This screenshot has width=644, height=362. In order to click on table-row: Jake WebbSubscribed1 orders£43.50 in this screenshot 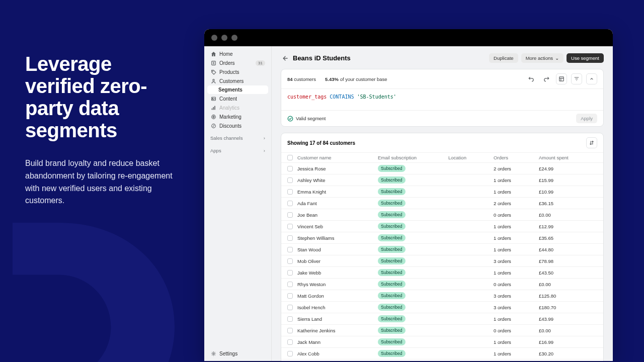, I will do `click(442, 273)`.